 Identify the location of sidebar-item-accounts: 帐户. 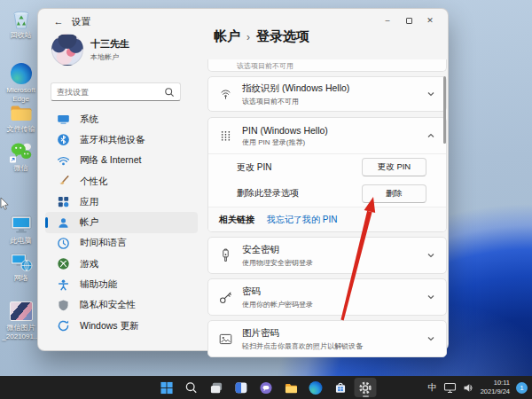
(121, 222).